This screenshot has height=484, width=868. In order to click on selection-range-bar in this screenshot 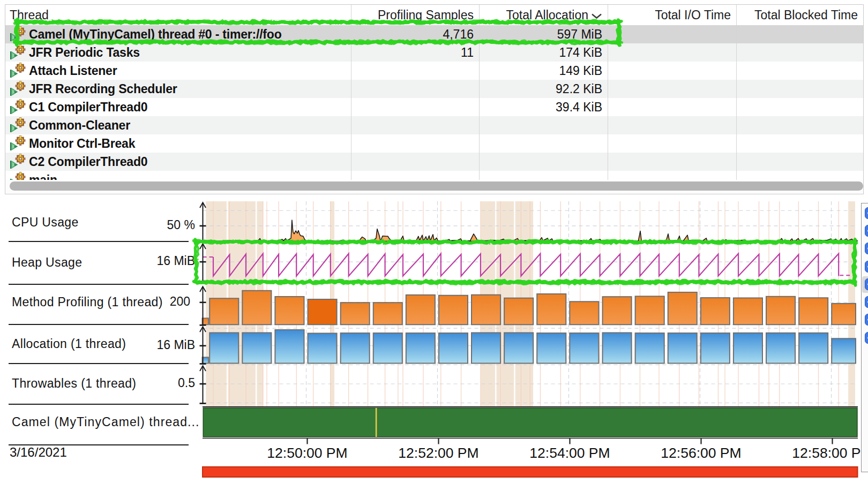, I will do `click(530, 472)`.